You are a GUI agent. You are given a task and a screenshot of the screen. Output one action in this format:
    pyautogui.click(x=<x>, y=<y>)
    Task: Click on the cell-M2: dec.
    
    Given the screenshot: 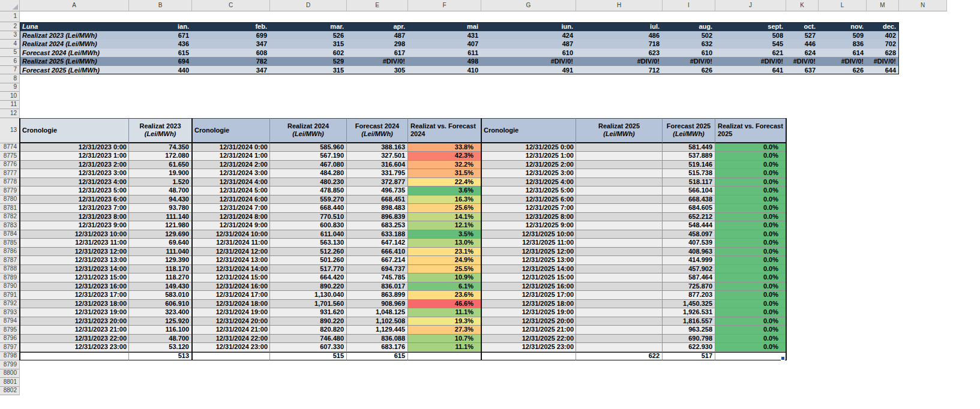 What is the action you would take?
    pyautogui.click(x=883, y=26)
    